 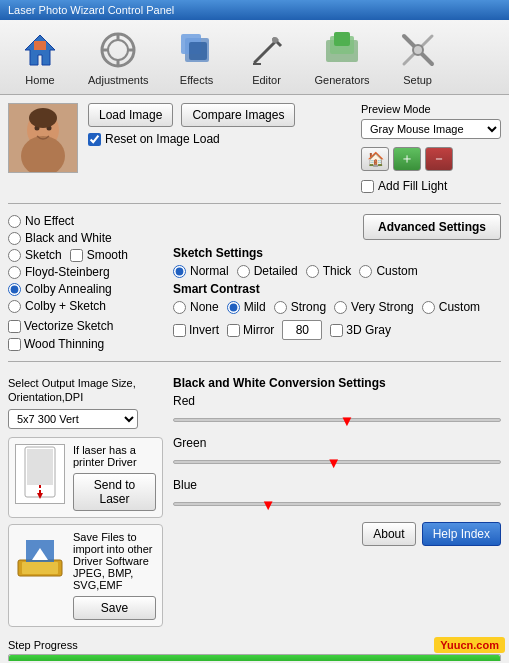 What do you see at coordinates (66, 306) in the screenshot?
I see `colby-sketch-label: Colby + Sketch` at bounding box center [66, 306].